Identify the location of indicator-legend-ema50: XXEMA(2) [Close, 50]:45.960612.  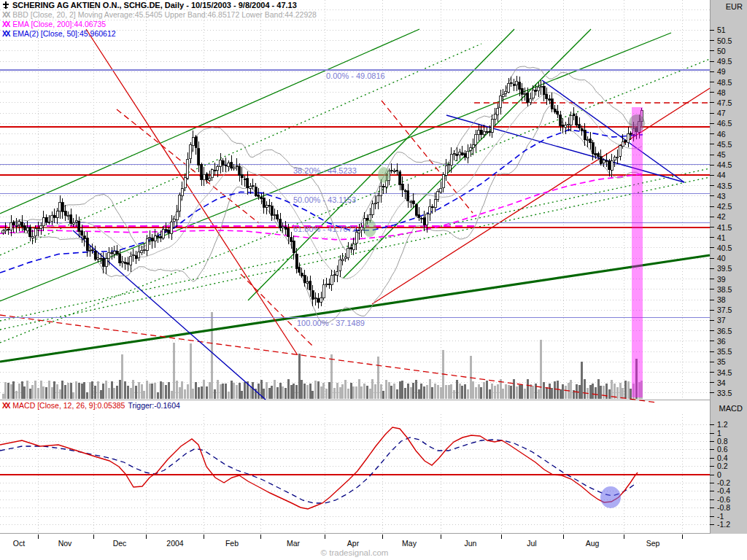
(159, 34).